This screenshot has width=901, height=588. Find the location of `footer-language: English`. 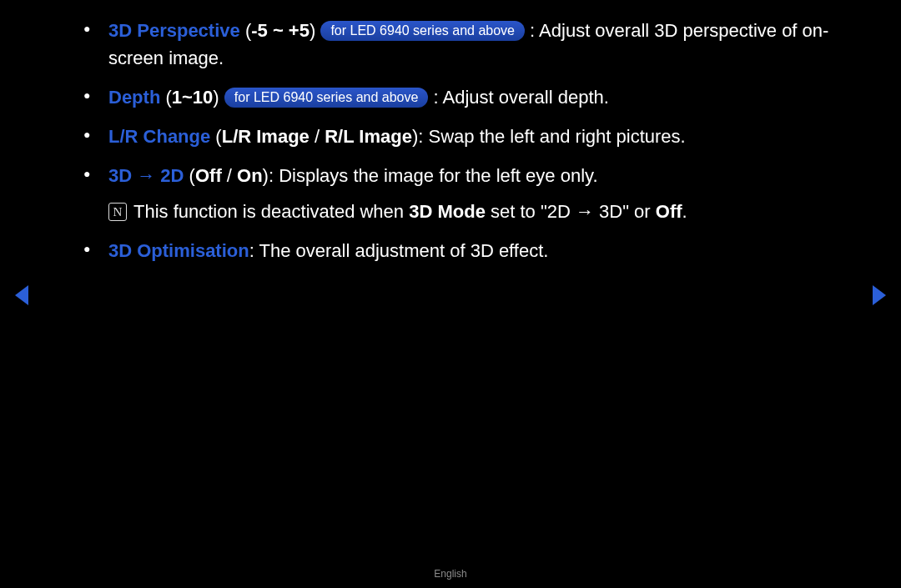

footer-language: English is located at coordinates (450, 574).